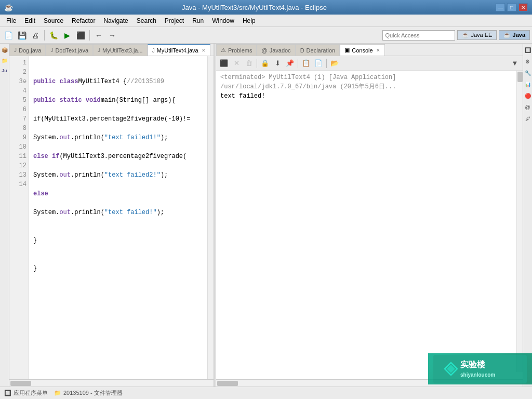 The height and width of the screenshot is (399, 532). Describe the element at coordinates (18, 63) in the screenshot. I see `line-num-1: 1` at that location.